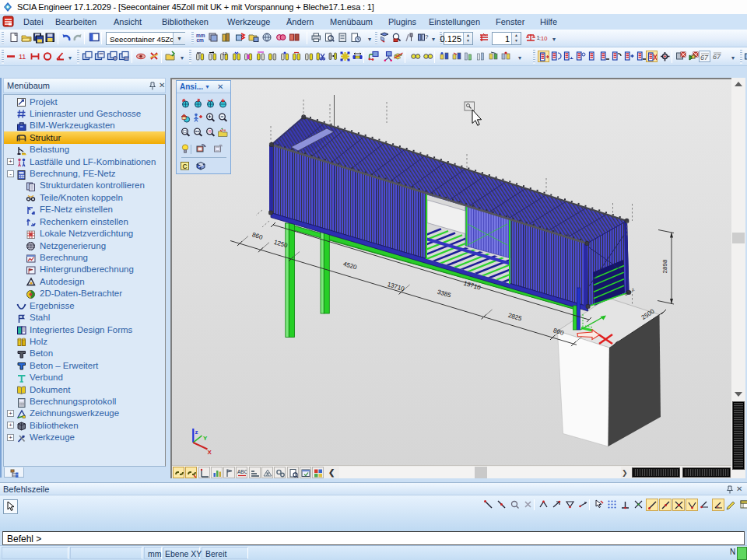  What do you see at coordinates (210, 131) in the screenshot?
I see `svg-text: R` at bounding box center [210, 131].